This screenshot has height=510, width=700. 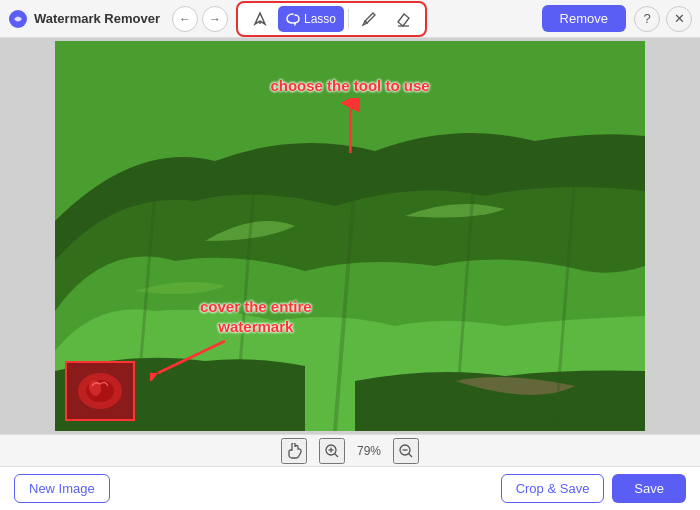 I want to click on help-button: ?, so click(x=647, y=19).